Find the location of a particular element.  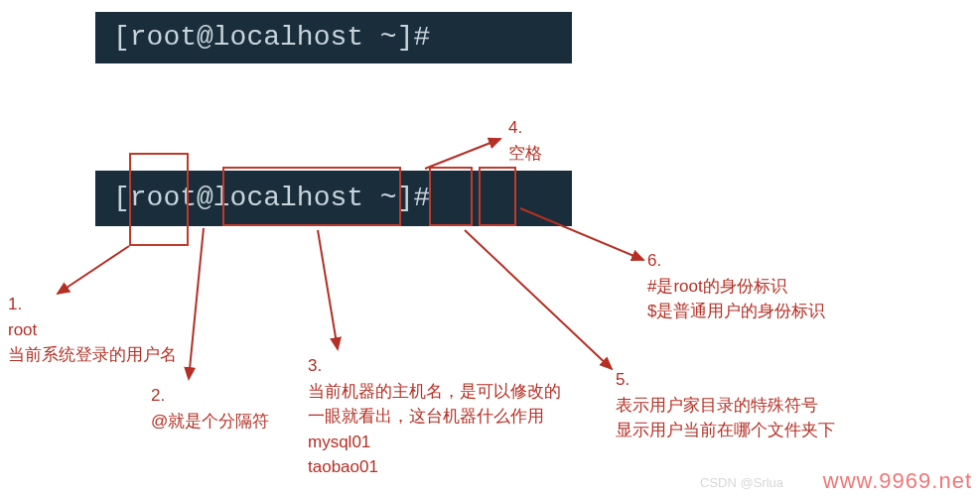

watermark-site: www.9969.net is located at coordinates (898, 481).